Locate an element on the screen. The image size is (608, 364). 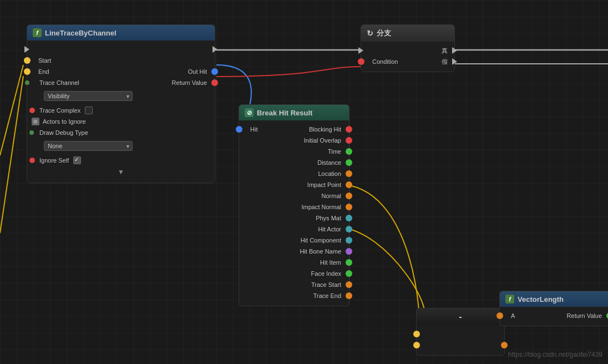
branch-exec-in is located at coordinates (361, 50).